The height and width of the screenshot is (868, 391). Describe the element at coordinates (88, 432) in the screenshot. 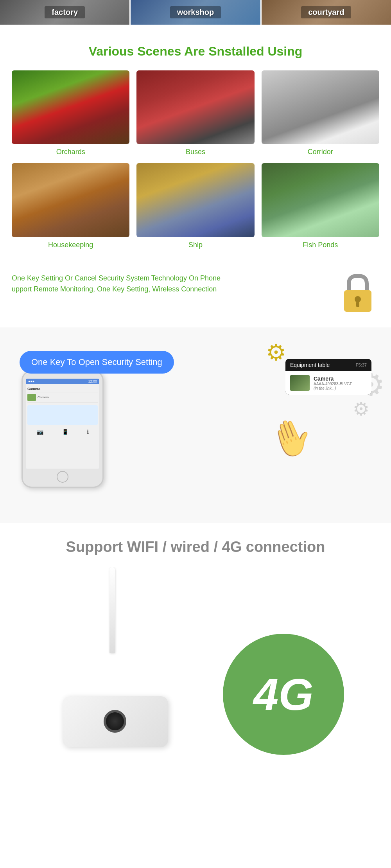

I see `phone-icon-3: ℹ` at that location.